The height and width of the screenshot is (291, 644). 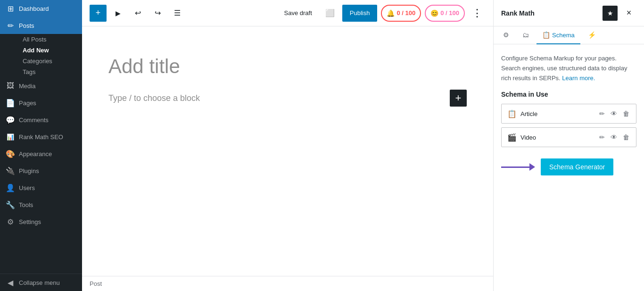 I want to click on article-schema-actions: ✏ 👁 🗑, so click(x=614, y=114).